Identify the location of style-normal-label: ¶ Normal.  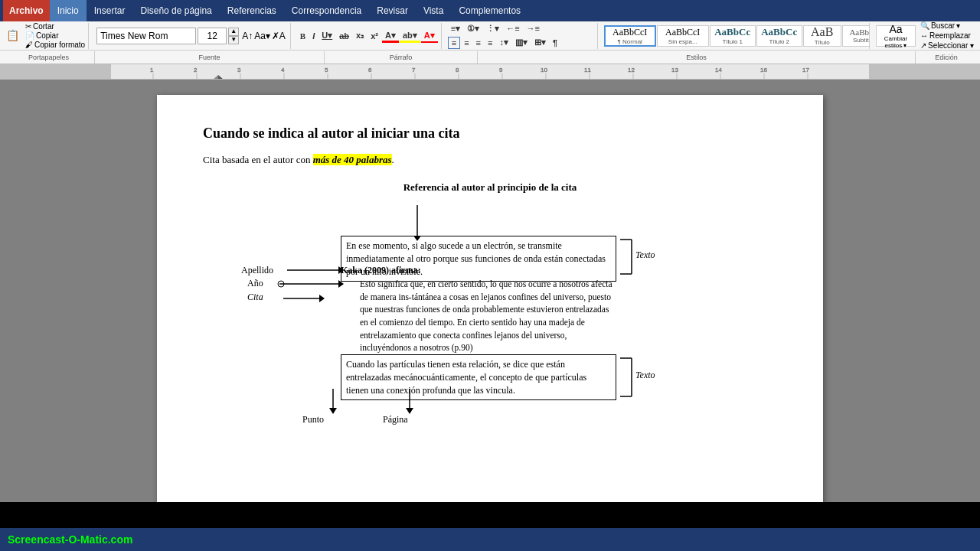
(630, 41).